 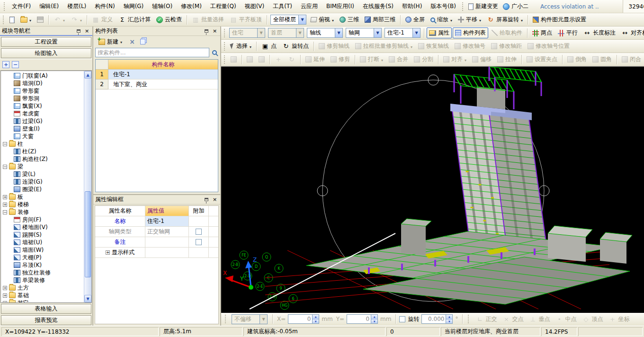 What do you see at coordinates (77, 7) in the screenshot?
I see `menu-item: 楼层(L)` at bounding box center [77, 7].